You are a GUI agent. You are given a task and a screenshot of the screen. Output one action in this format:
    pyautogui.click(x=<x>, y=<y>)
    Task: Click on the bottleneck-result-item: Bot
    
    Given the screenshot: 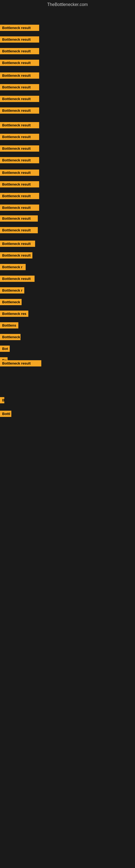 What is the action you would take?
    pyautogui.click(x=5, y=349)
    